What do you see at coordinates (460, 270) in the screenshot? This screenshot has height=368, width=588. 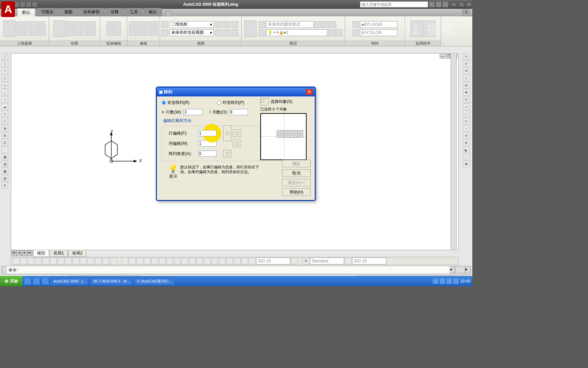 I see `cmd-scroll-track` at bounding box center [460, 270].